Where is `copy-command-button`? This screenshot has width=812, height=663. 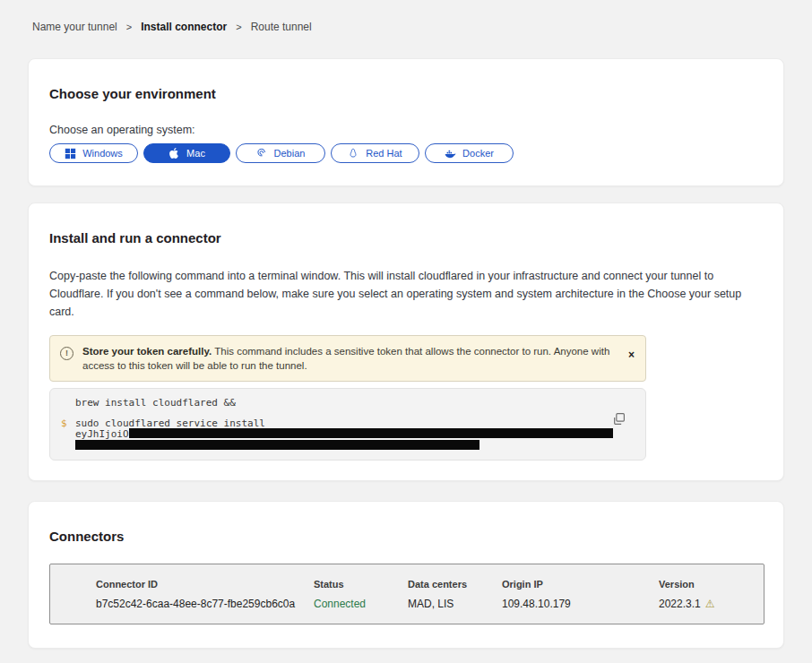 copy-command-button is located at coordinates (618, 419).